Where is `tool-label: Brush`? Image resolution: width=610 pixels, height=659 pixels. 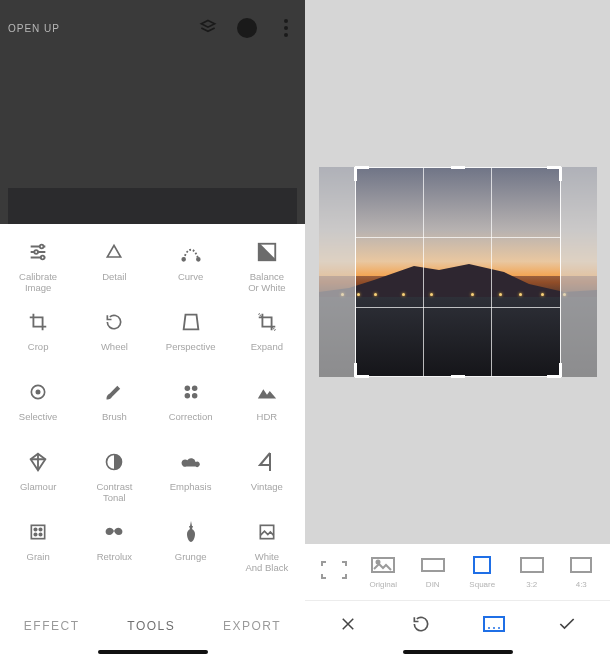
tool-label: Brush is located at coordinates (114, 418).